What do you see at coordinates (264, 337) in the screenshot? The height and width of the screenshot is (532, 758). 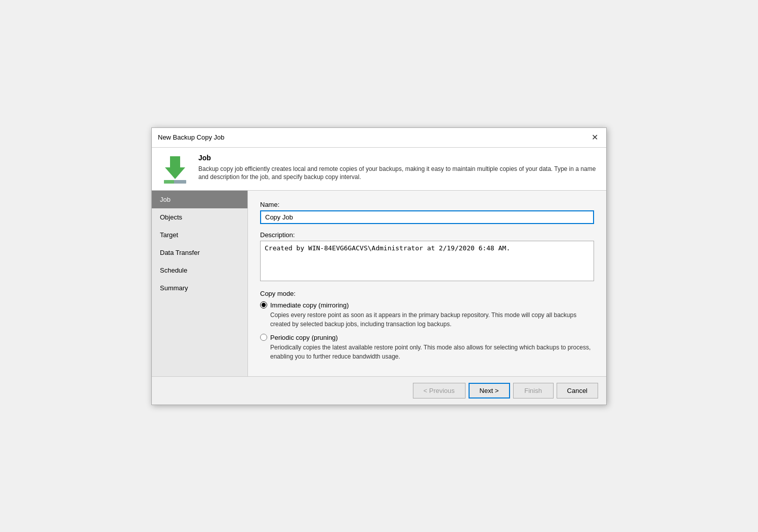 I see `periodic-copy-radio` at bounding box center [264, 337].